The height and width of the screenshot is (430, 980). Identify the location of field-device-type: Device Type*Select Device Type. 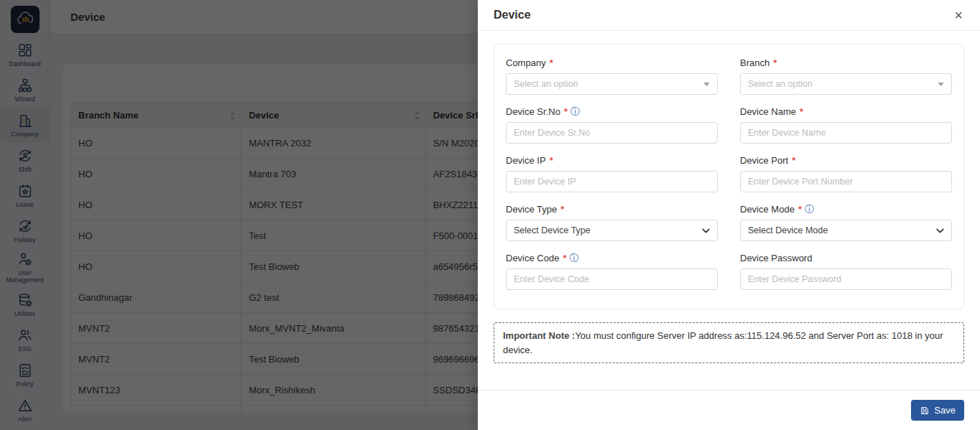
(612, 223).